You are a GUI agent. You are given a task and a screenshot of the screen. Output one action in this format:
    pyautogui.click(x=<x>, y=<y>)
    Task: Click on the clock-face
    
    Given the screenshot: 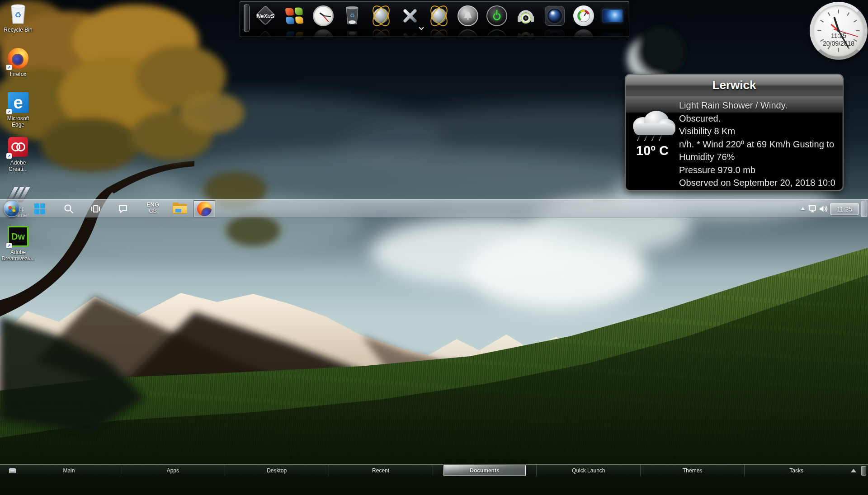 What is the action you would take?
    pyautogui.click(x=839, y=31)
    